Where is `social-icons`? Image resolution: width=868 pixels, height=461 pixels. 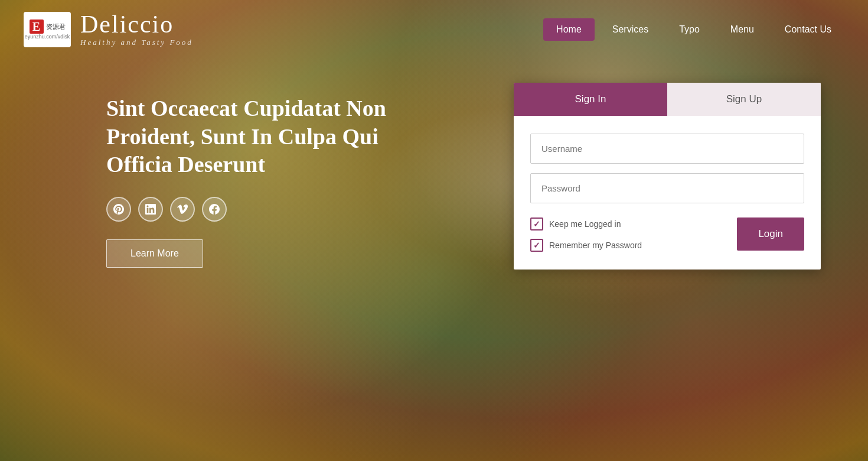 social-icons is located at coordinates (254, 209).